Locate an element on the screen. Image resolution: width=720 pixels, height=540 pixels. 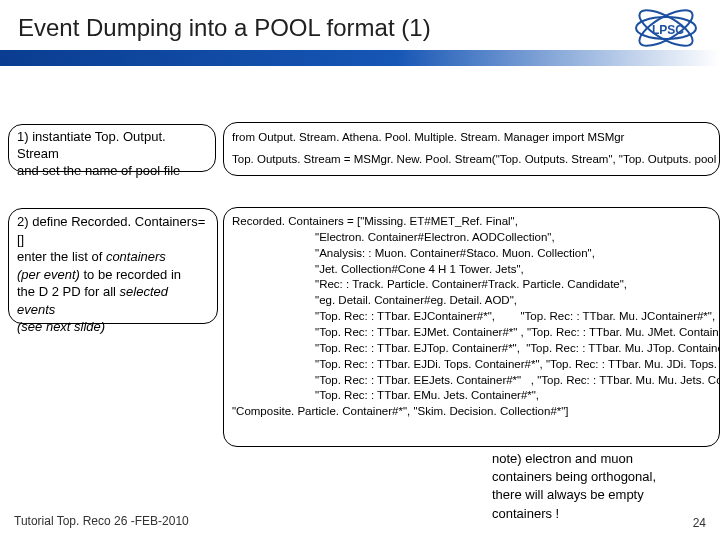
step2-line2: enter the list of containers is located at coordinates (113, 257).